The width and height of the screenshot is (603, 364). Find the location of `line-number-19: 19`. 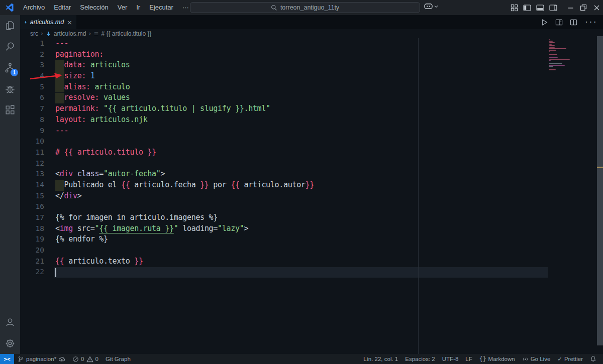

line-number-19: 19 is located at coordinates (32, 239).